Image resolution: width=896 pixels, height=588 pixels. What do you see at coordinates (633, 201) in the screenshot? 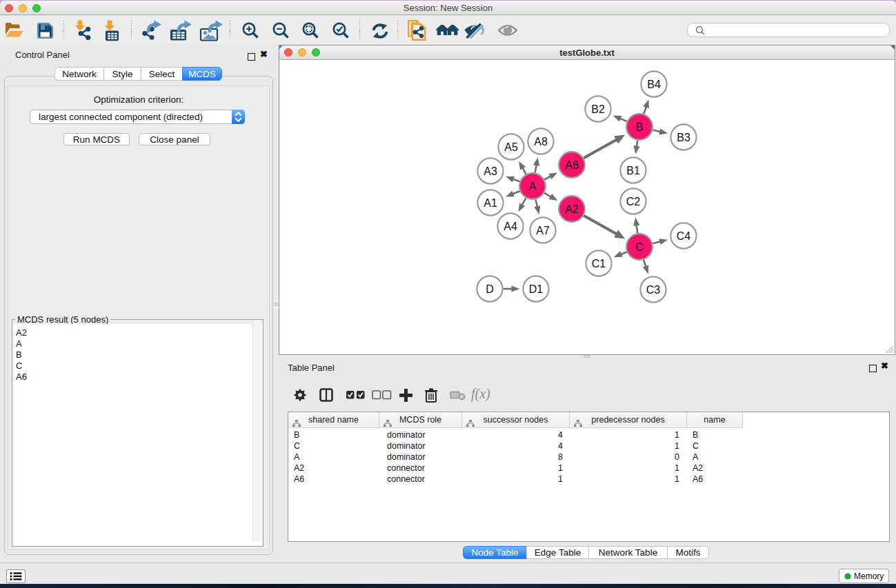
I see `svg-text: C2` at bounding box center [633, 201].